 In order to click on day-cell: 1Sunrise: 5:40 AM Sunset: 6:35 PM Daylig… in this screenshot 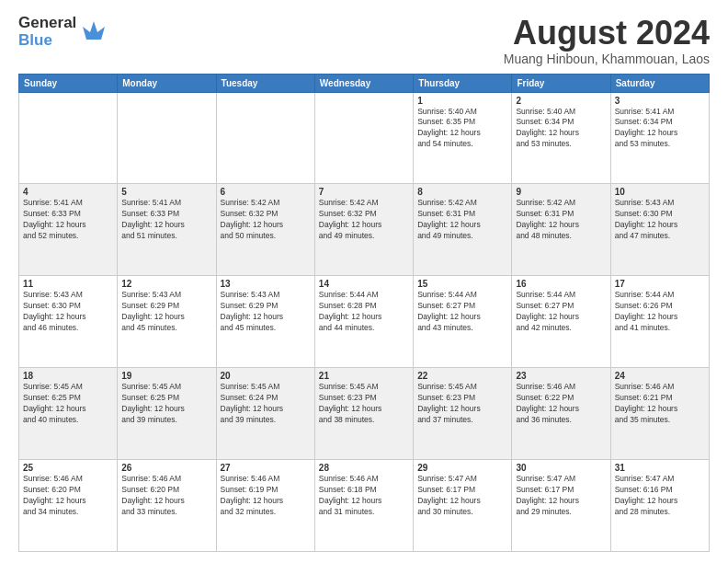, I will do `click(463, 138)`.